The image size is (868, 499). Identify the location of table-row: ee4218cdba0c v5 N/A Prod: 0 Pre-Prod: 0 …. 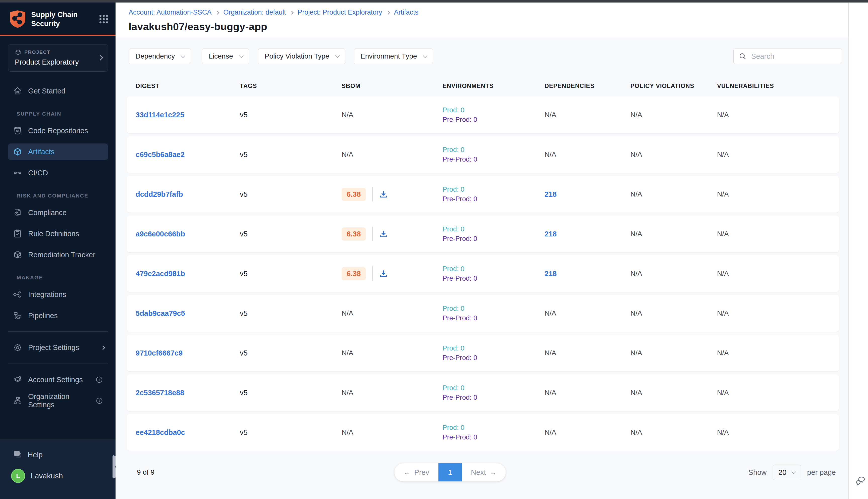
(483, 433).